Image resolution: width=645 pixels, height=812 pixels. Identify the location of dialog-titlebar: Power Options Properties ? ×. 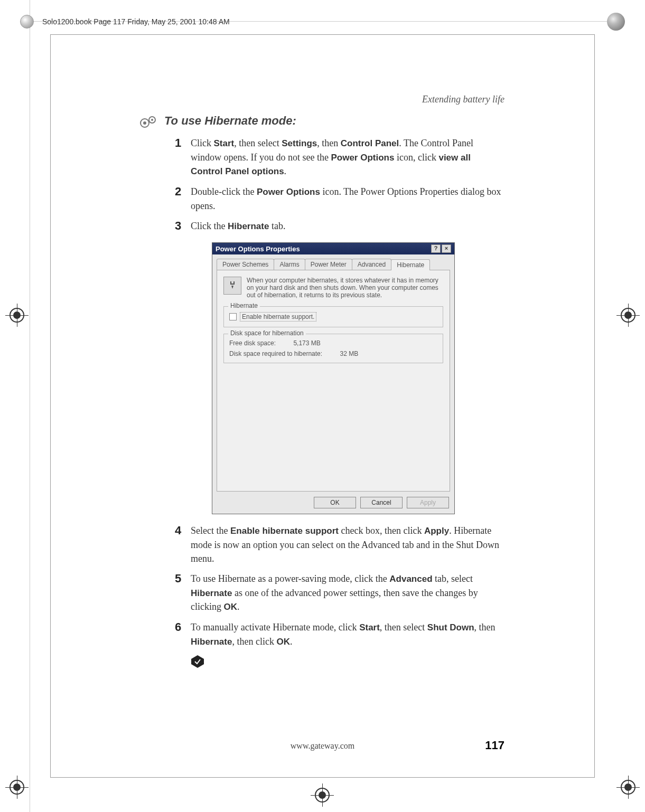
(333, 249).